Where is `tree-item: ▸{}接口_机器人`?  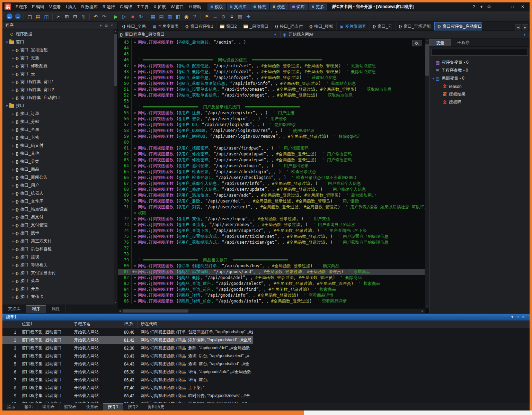
tree-item: ▸{}接口_机器人 is located at coordinates (60, 193).